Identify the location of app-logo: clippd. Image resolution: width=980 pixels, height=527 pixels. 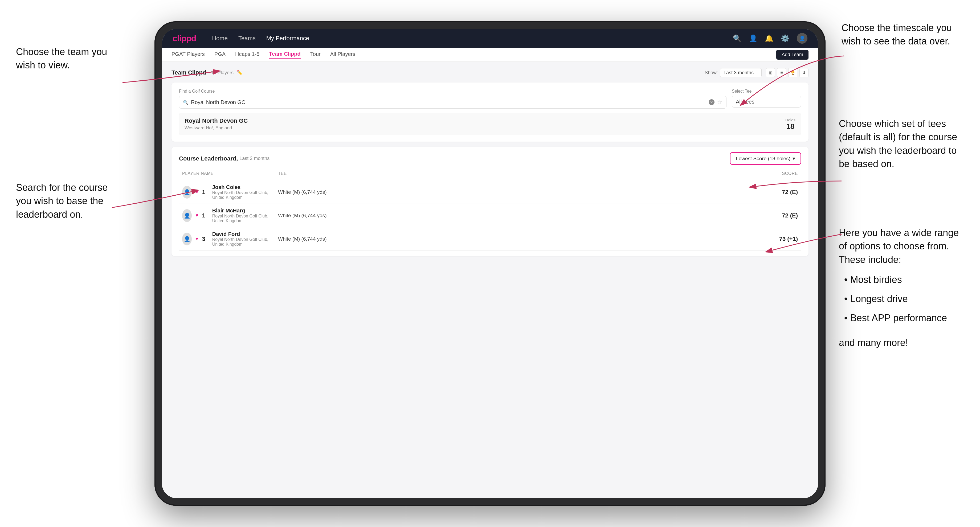
(184, 38).